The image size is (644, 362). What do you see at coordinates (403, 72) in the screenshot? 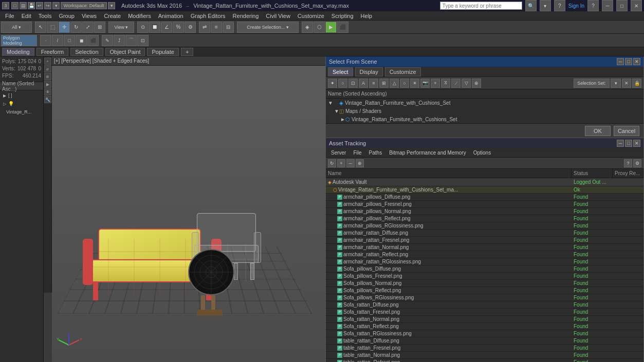
I see `dialog-tab-customize: Customize` at bounding box center [403, 72].